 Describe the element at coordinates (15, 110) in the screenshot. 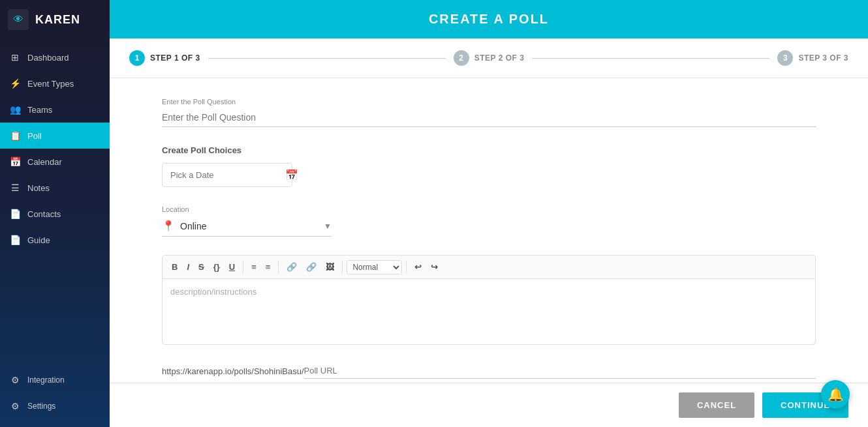

I see `teams-icon: 👥` at that location.